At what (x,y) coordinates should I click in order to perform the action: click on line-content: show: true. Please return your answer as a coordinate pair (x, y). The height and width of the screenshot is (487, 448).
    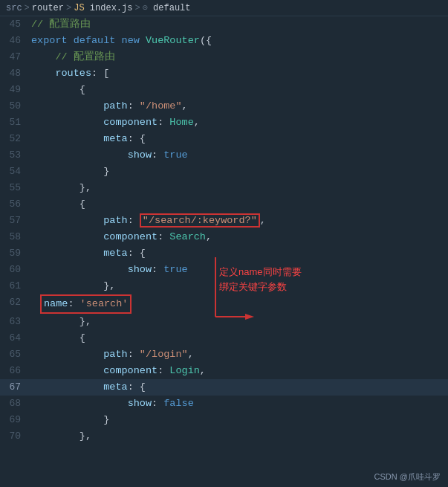
    Looking at the image, I should click on (238, 155).